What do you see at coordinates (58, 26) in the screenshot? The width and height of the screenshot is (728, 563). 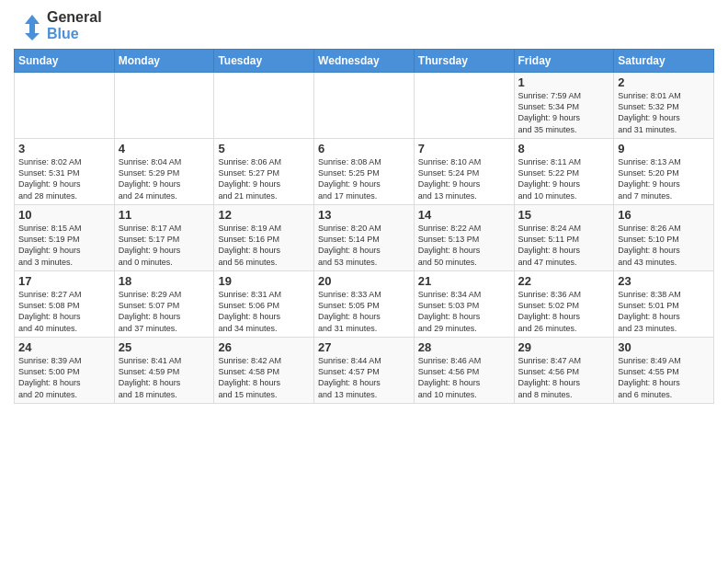 I see `logo: General Blue` at bounding box center [58, 26].